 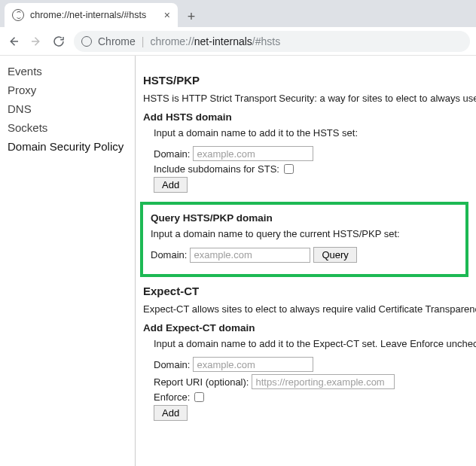 What do you see at coordinates (238, 14) in the screenshot?
I see `tab-strip: chrome://net-internals/#hsts × +` at bounding box center [238, 14].